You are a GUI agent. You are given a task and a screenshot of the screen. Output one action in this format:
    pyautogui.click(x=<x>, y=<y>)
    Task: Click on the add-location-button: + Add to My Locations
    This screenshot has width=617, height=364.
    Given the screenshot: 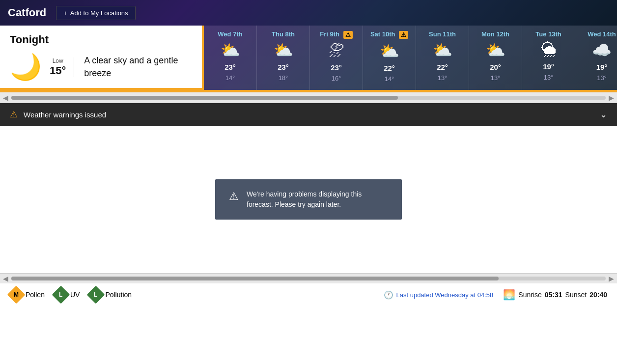 What is the action you would take?
    pyautogui.click(x=95, y=13)
    